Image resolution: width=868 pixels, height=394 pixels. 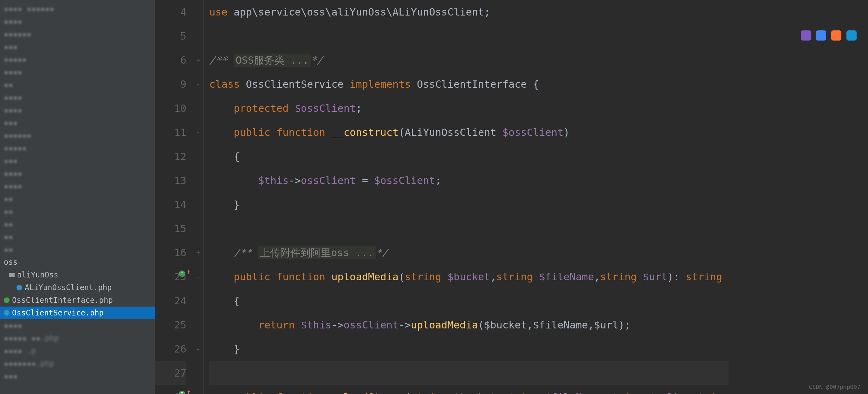 I want to click on tree-file: ALiYunOssClient.php, so click(x=78, y=288).